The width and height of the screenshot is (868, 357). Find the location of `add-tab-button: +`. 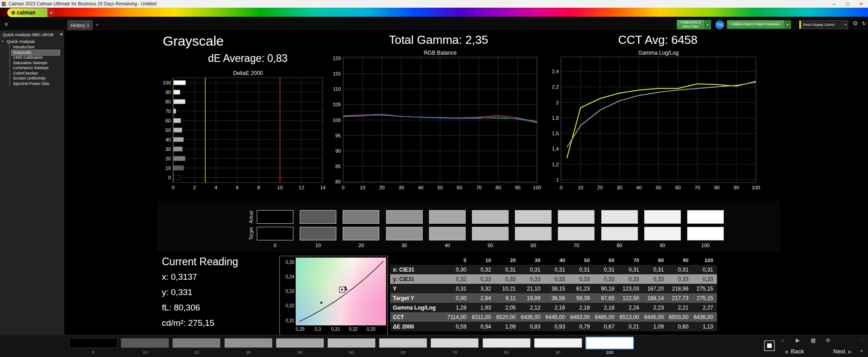

add-tab-button: + is located at coordinates (97, 25).